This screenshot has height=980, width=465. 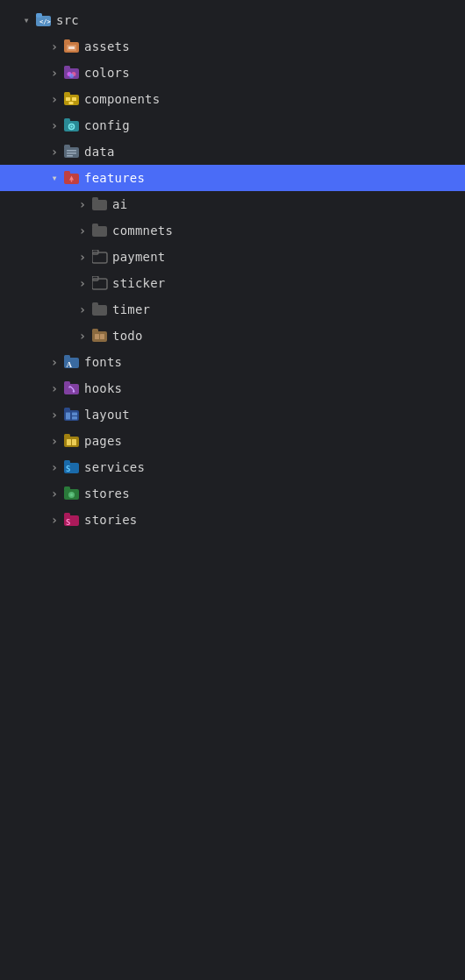 I want to click on folder-icon-data, so click(x=72, y=152).